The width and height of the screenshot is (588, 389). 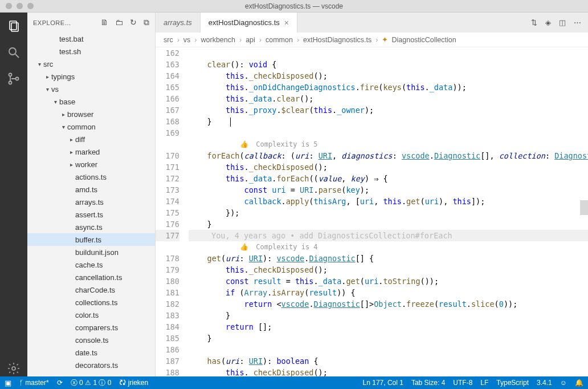 I want to click on eol: LF, so click(x=484, y=383).